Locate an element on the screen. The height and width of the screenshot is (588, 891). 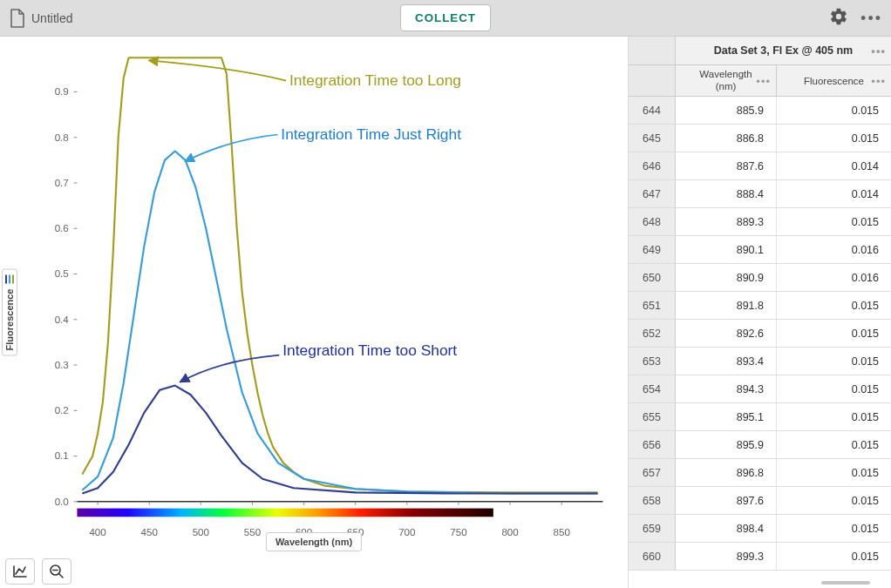
table-row: 647888.40.014 is located at coordinates (760, 194).